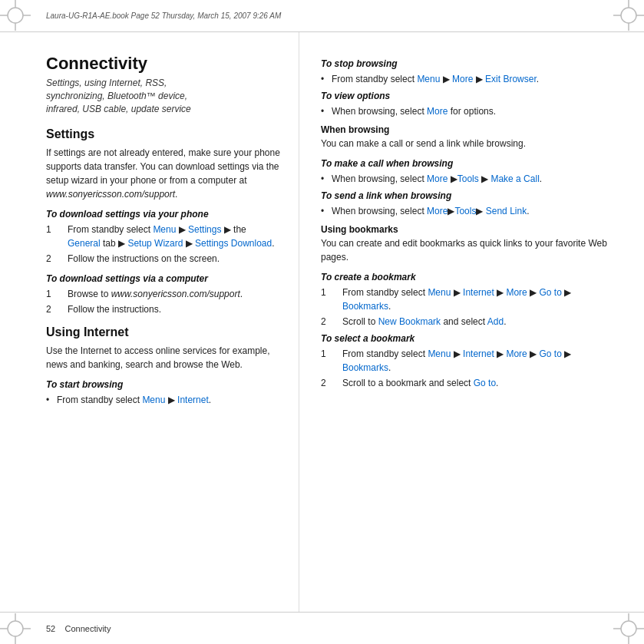  Describe the element at coordinates (467, 322) in the screenshot. I see `list-item: 2 Scroll to New Bookmark and select Add.` at that location.